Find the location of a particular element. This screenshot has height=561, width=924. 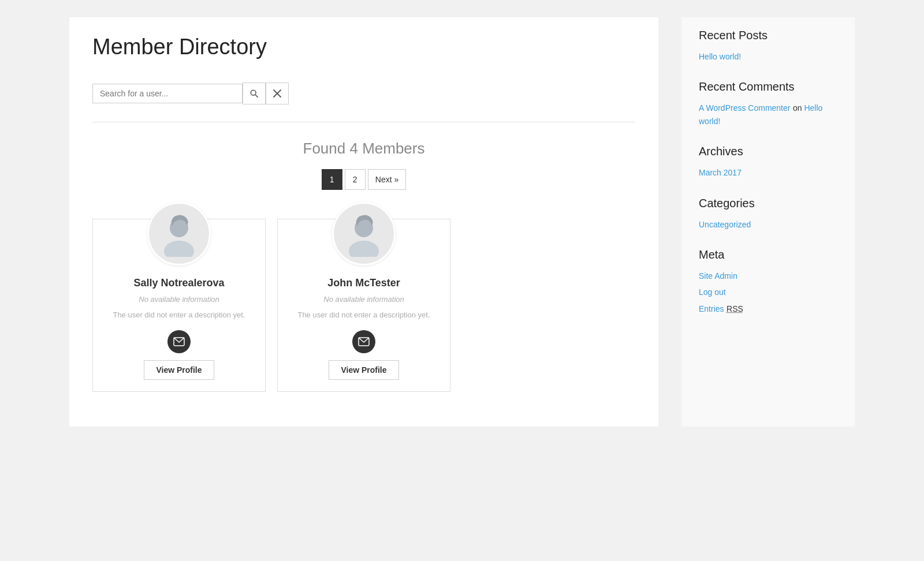

sidebar-link-hello-world: Hello world! is located at coordinates (768, 57).